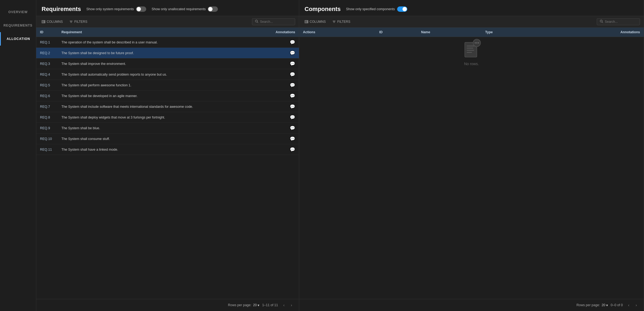 The image size is (644, 311). I want to click on sidebar-item-requirements: REQUIREMENTS, so click(18, 25).